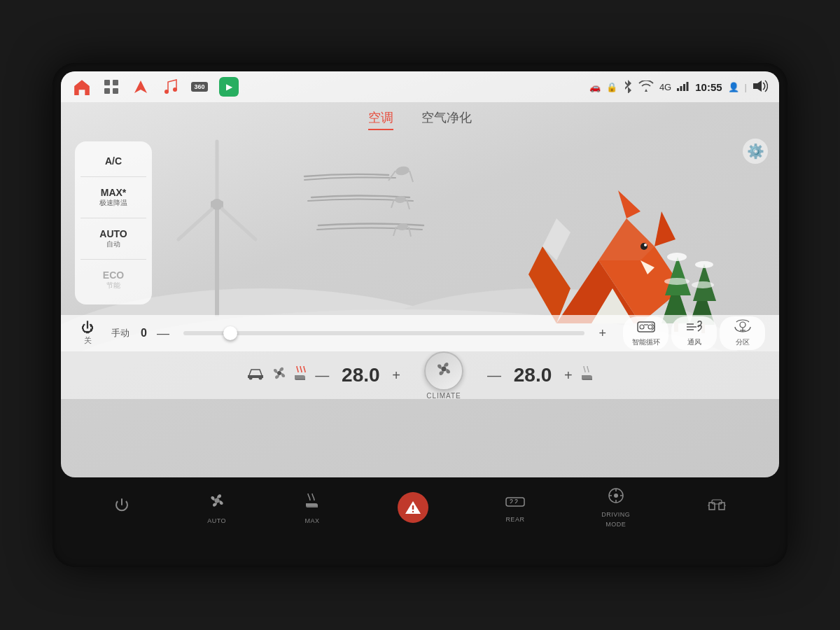  What do you see at coordinates (494, 375) in the screenshot?
I see `right-temp-minus: —` at bounding box center [494, 375].